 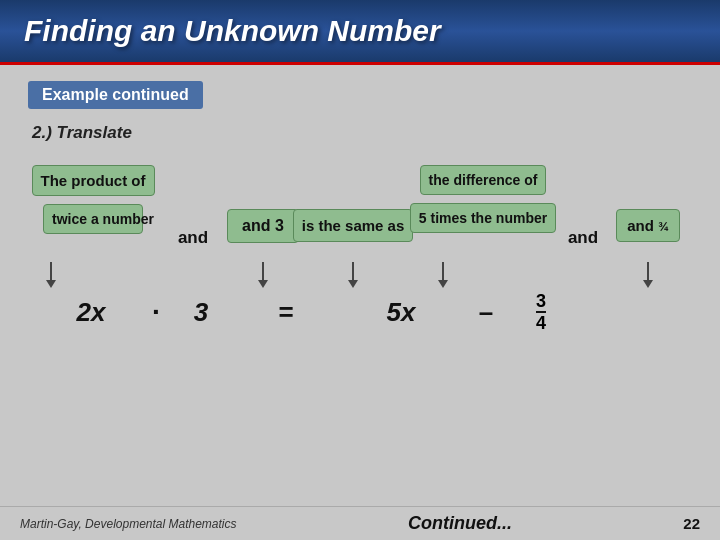 What do you see at coordinates (263, 226) in the screenshot?
I see `phrase-and3: and 3` at bounding box center [263, 226].